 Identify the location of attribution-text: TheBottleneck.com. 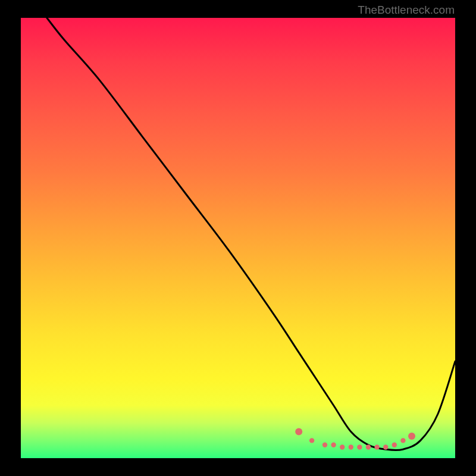
(406, 10).